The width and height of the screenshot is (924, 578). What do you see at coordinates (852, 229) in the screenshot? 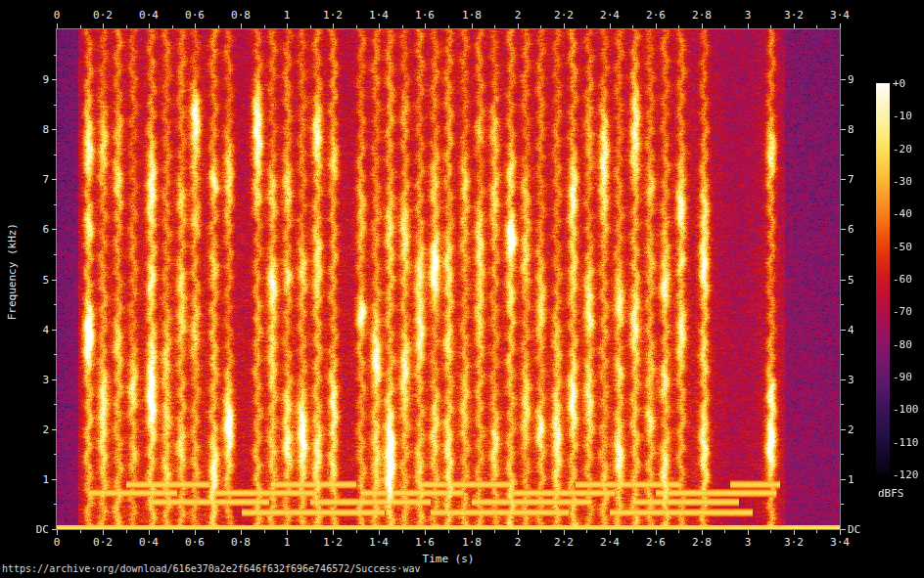
I see `y-tick-label-right: 6` at bounding box center [852, 229].